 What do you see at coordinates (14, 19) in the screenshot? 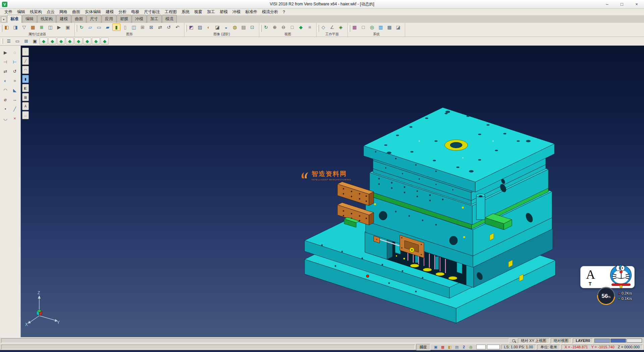
I see `tab-standard: 标准` at bounding box center [14, 19].